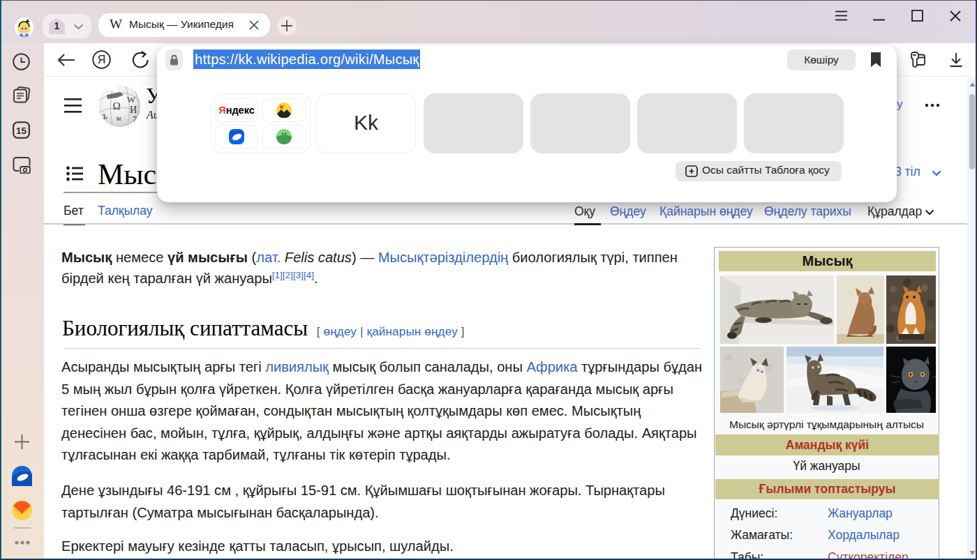  I want to click on svg-text: 15, so click(22, 131).